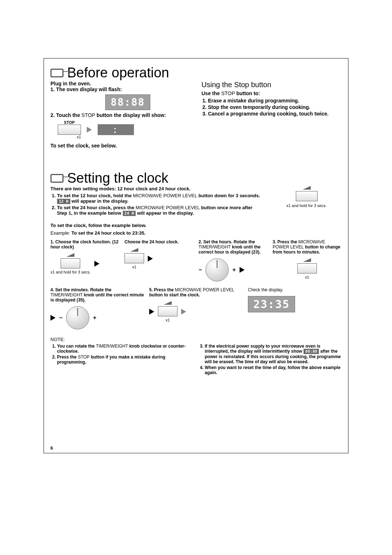 This screenshot has width=392, height=555. What do you see at coordinates (295, 300) in the screenshot?
I see `step-check: Check the display. 23:35` at bounding box center [295, 300].